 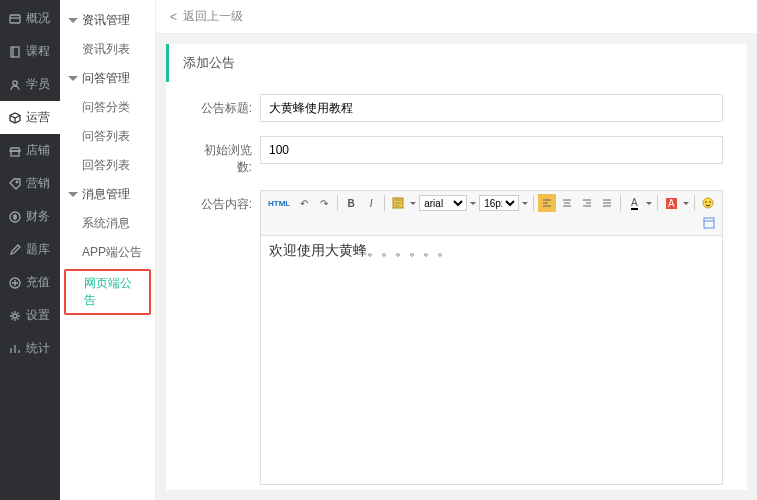 What do you see at coordinates (456, 17) in the screenshot?
I see `breadcrumb-back: < 返回上一级` at bounding box center [456, 17].